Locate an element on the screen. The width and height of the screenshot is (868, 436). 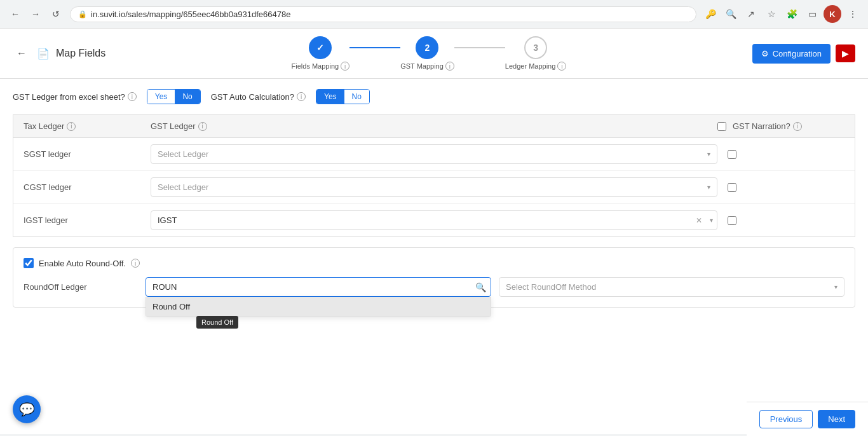
col-tax-ledger: Tax Ledger i is located at coordinates (87, 126).